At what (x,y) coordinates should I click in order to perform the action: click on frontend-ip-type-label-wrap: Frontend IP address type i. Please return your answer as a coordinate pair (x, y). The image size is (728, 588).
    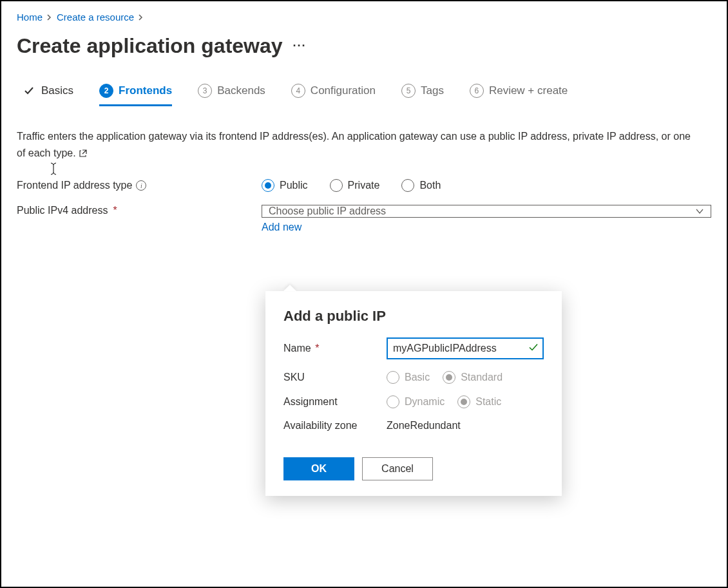
    Looking at the image, I should click on (139, 185).